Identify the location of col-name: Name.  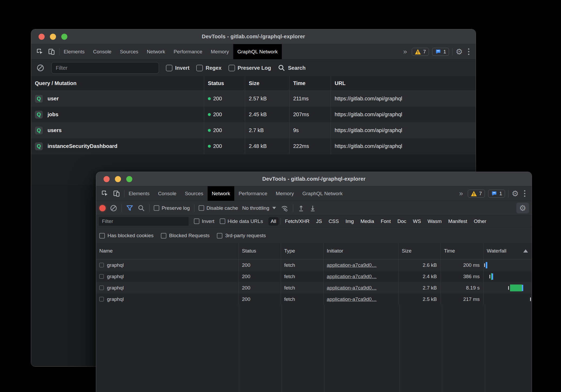
(167, 251).